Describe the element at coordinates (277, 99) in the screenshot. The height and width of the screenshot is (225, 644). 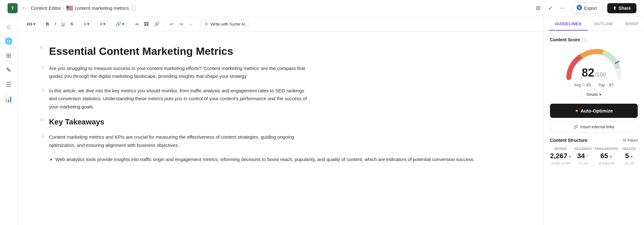
I see `p2-block: p In this article, we dive into the key …` at that location.